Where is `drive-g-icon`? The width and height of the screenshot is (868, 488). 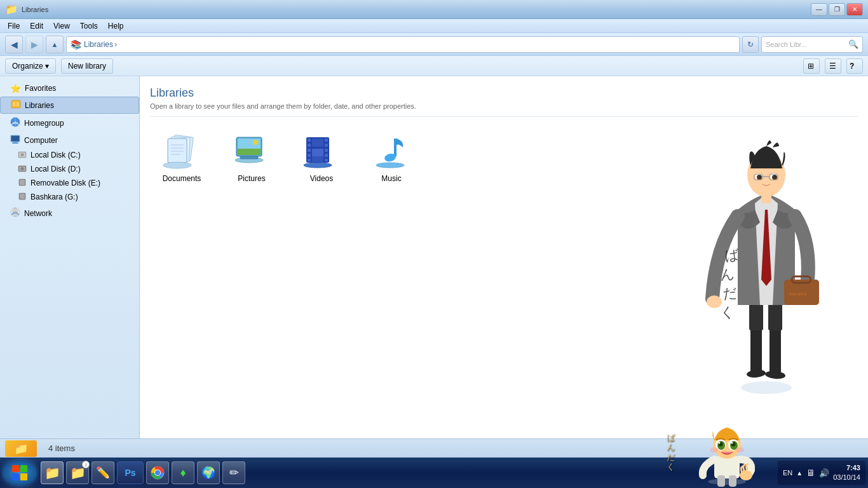 drive-g-icon is located at coordinates (22, 197).